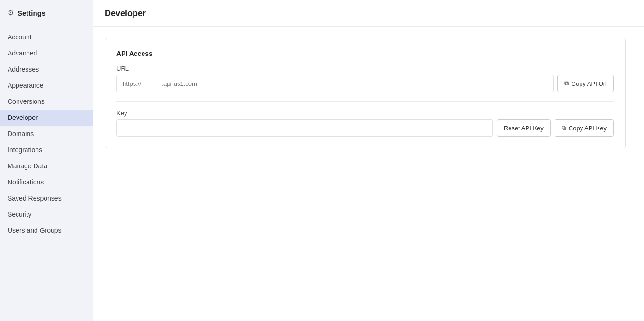  I want to click on key-field-group: Key Reset API Key ⧉ Copy API Key, so click(365, 123).